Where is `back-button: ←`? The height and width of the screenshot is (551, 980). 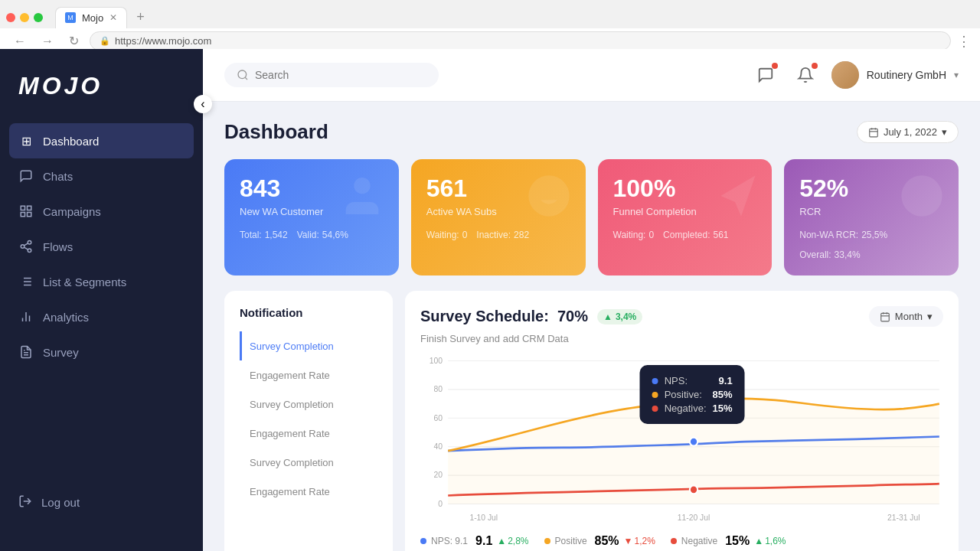
back-button: ← is located at coordinates (20, 41).